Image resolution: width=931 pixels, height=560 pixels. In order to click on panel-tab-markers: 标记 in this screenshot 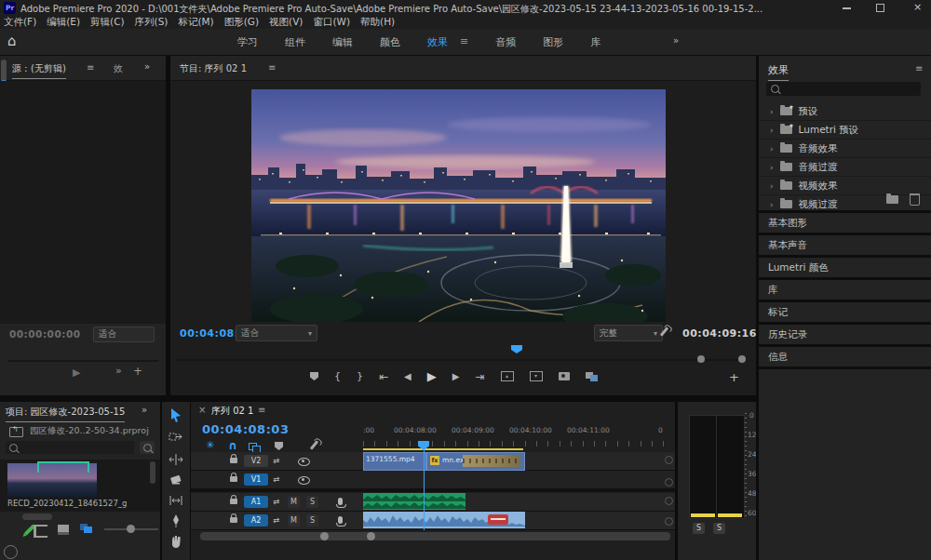, I will do `click(845, 313)`.